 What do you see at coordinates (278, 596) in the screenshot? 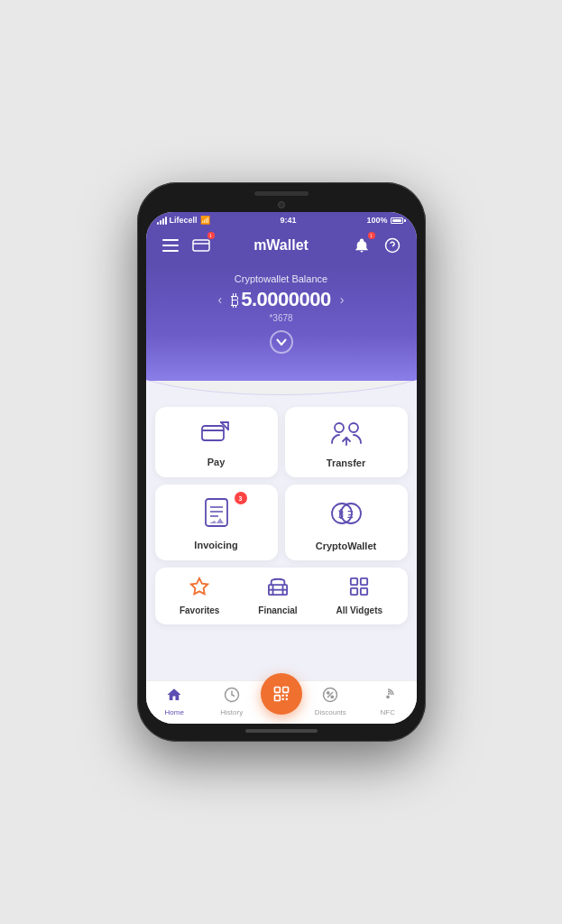
I see `financial-item: Financial` at bounding box center [278, 596].